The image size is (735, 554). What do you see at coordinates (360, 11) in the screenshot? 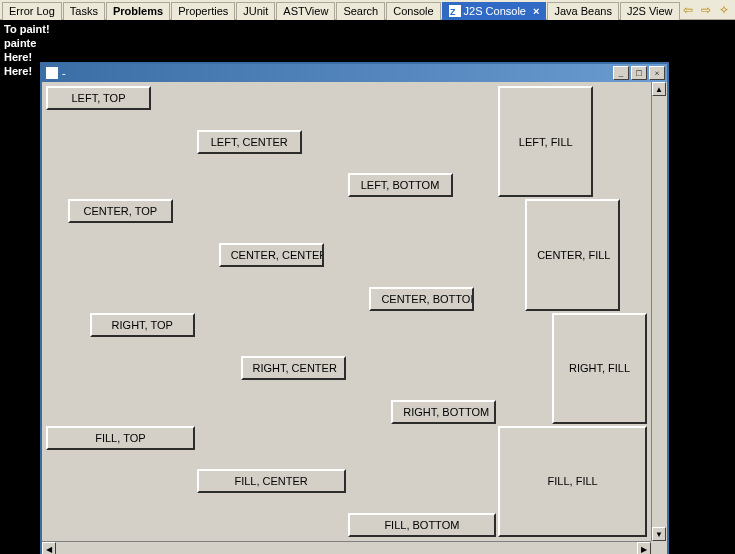
I see `tab-search: Search` at bounding box center [360, 11].